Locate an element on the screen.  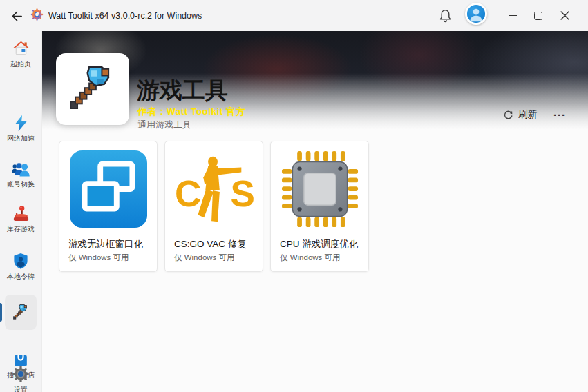
notifications-button is located at coordinates (445, 16).